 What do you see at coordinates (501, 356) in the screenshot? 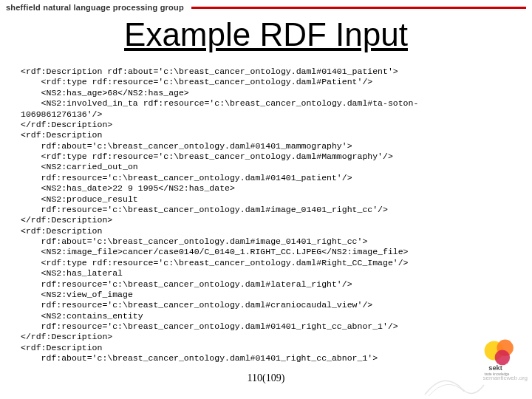
I see `sekt-logo: sekt taste knowledge` at bounding box center [501, 356].